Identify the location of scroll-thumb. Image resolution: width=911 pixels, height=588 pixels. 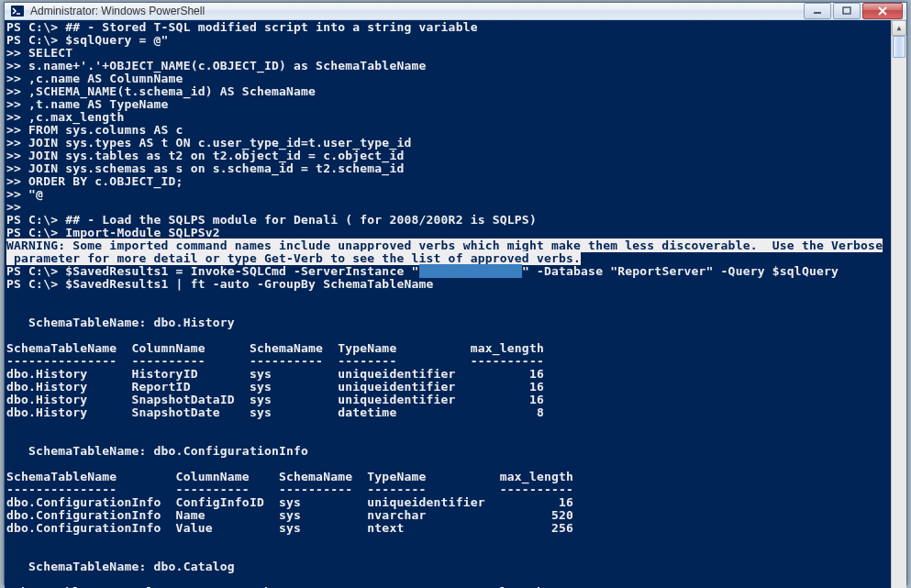
(899, 47).